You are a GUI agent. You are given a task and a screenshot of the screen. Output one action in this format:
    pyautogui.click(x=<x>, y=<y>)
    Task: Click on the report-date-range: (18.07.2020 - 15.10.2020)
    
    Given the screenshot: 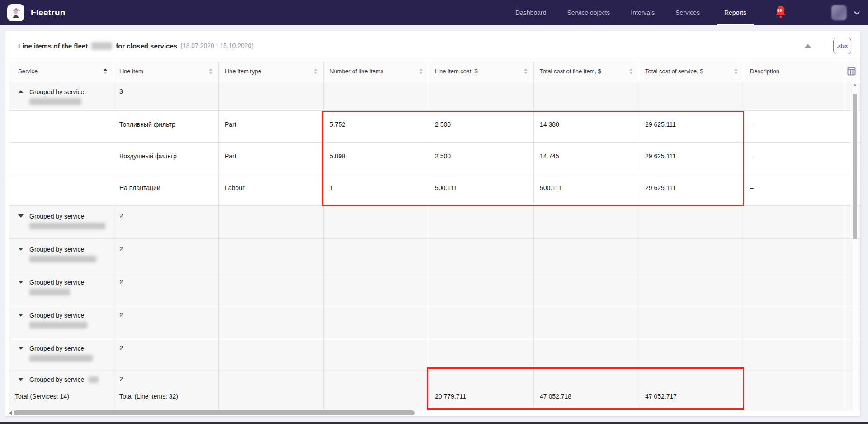 What is the action you would take?
    pyautogui.click(x=217, y=46)
    